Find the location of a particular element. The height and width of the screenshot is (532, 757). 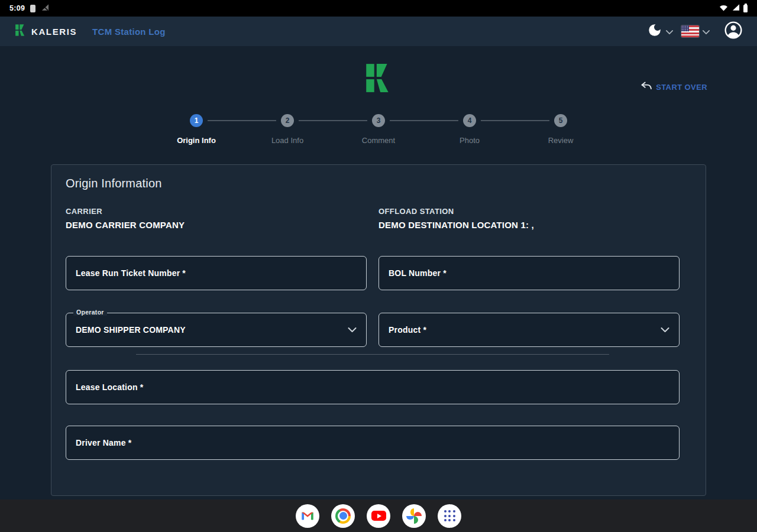

driver-name-input: Driver Name * is located at coordinates (373, 443).